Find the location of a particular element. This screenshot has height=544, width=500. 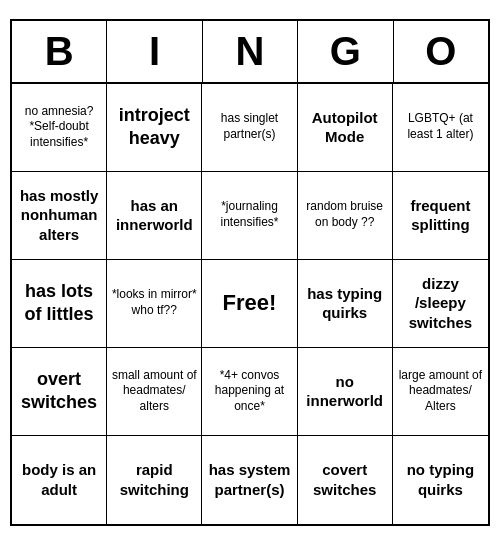

bingo-cell-20: body is an adult is located at coordinates (60, 480).